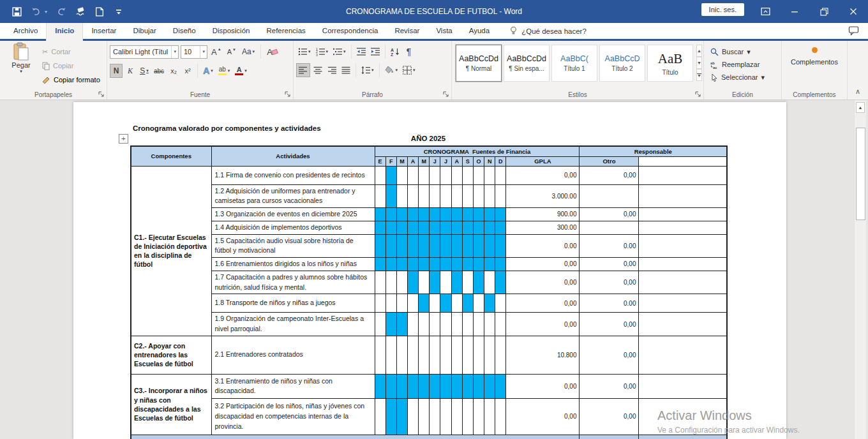  I want to click on month-header-6: J, so click(435, 161).